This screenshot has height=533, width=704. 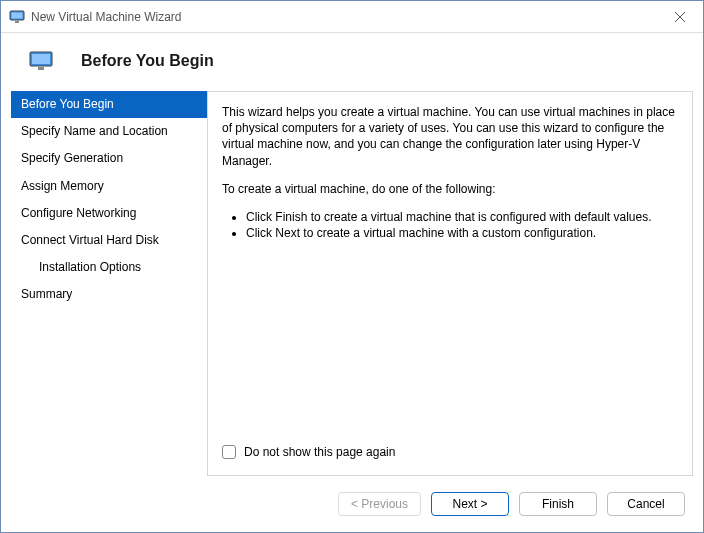 I want to click on wizard-step-item: Summary, so click(x=109, y=294).